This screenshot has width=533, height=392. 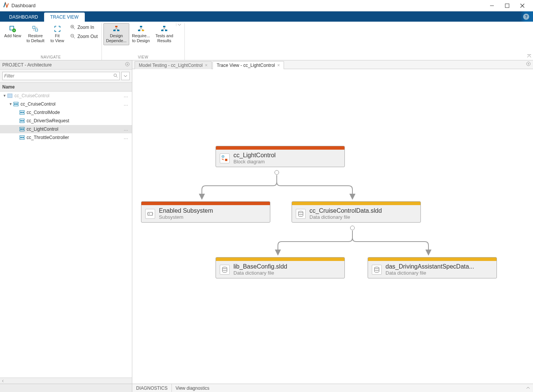 I want to click on block-diagram-icon, so click(x=225, y=158).